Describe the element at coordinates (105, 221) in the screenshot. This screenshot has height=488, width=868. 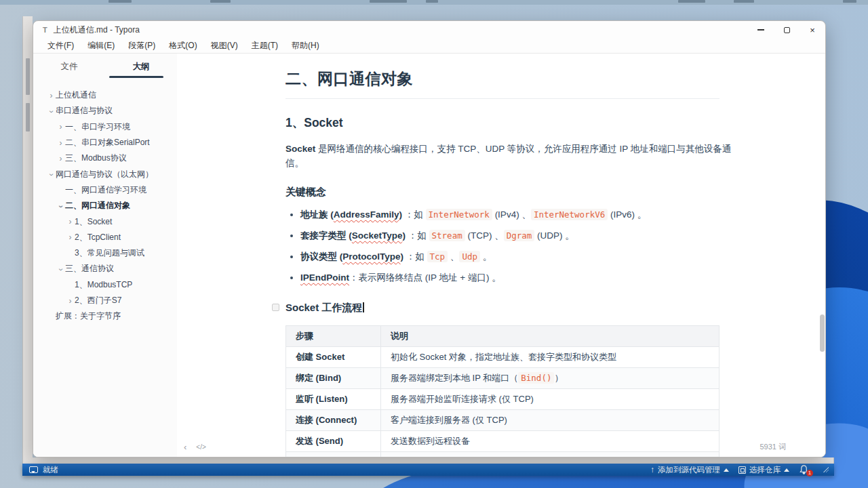
I see `outline-item: ›1、Socket` at that location.